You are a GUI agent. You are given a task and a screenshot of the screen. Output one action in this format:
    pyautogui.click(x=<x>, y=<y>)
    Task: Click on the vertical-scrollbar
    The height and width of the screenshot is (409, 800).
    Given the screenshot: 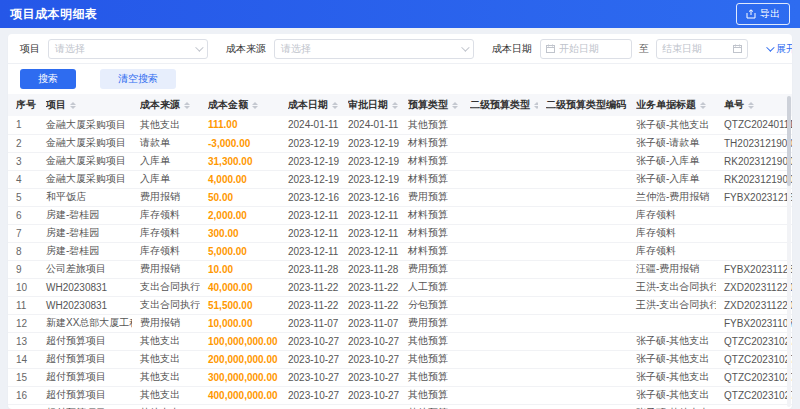 What is the action you would take?
    pyautogui.click(x=789, y=252)
    